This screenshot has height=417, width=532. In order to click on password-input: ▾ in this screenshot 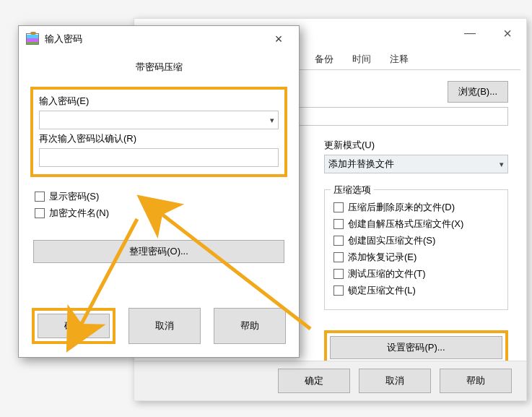, I will do `click(159, 120)`.